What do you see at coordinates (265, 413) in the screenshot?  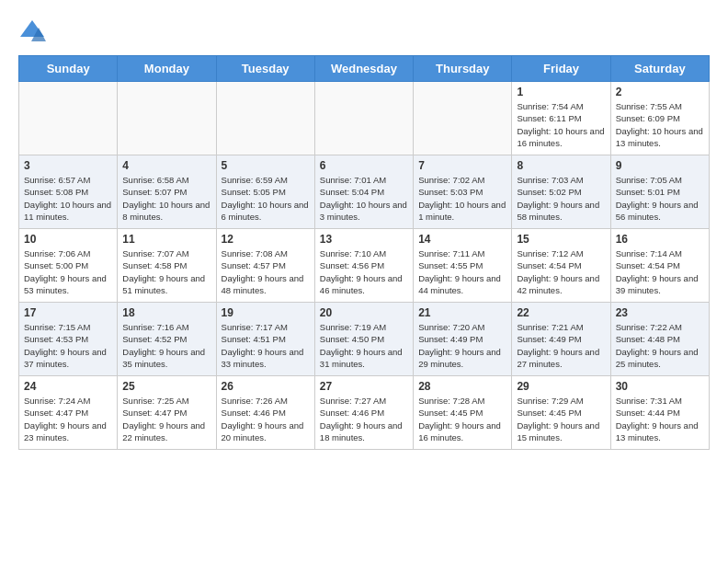 I see `calendar-cell: 26Sunrise: 7:26 AM Sunset: 4:46 PM Dayli…` at bounding box center [265, 413].